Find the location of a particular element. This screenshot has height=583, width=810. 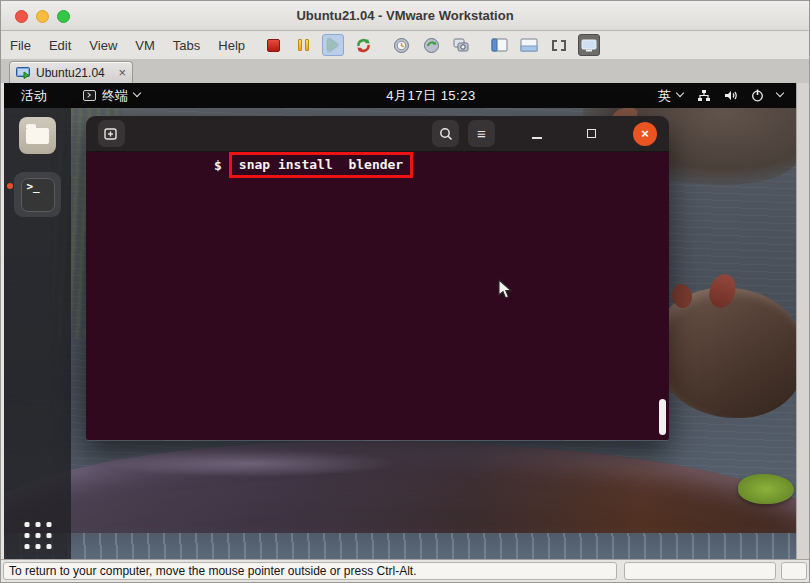

snapshot-revert-icon is located at coordinates (432, 46).